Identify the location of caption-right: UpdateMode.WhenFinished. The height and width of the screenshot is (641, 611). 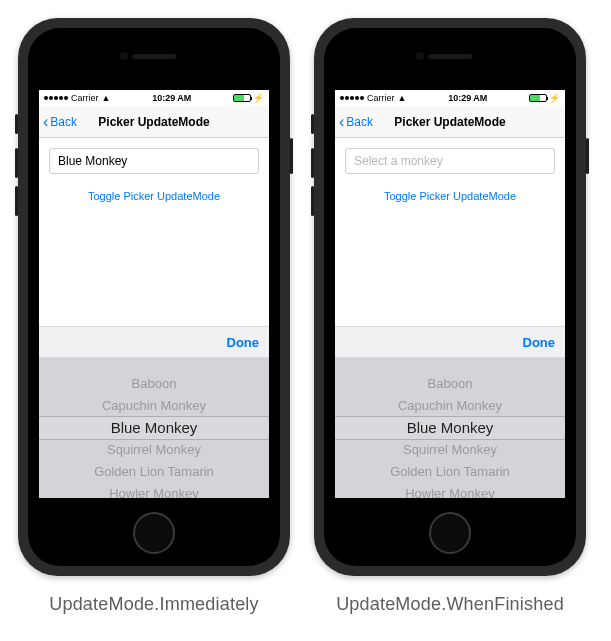
(450, 604).